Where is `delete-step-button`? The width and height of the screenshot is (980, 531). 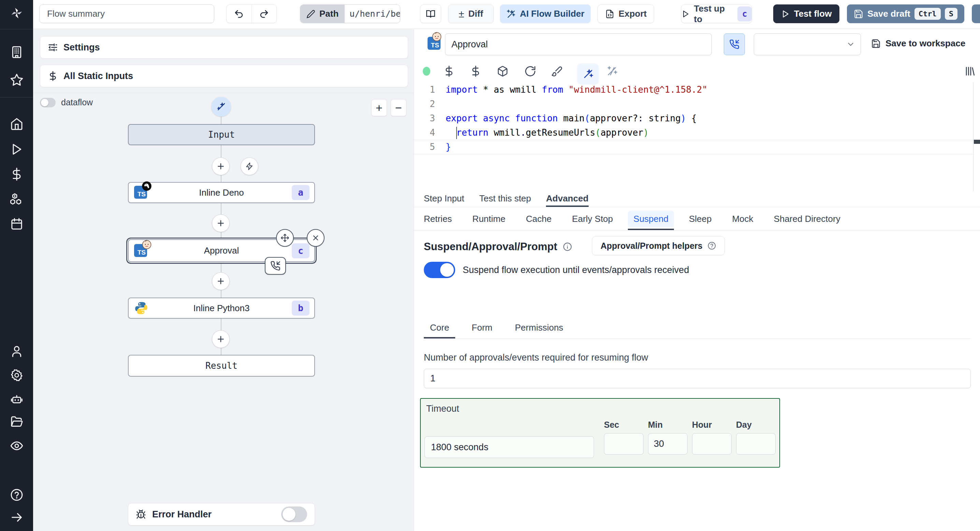 delete-step-button is located at coordinates (316, 238).